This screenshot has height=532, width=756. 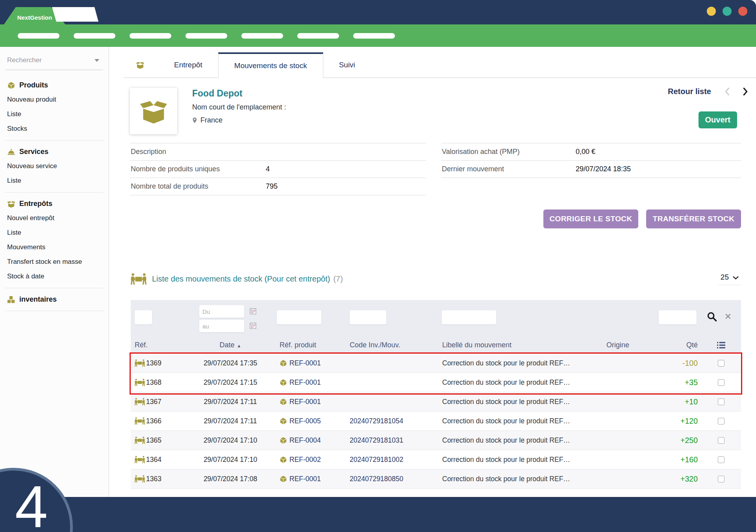 What do you see at coordinates (724, 277) in the screenshot?
I see `page-size-value: 25` at bounding box center [724, 277].